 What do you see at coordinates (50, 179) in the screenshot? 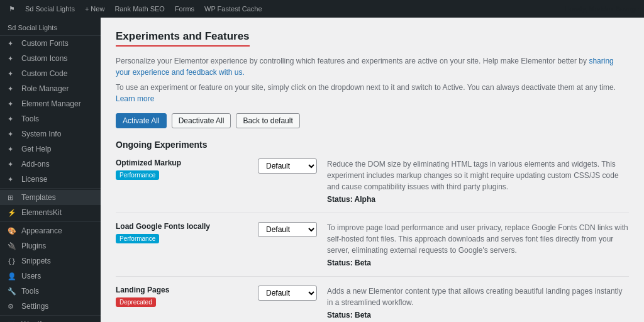
I see `sidebar-item-license: ✦ License` at bounding box center [50, 179].